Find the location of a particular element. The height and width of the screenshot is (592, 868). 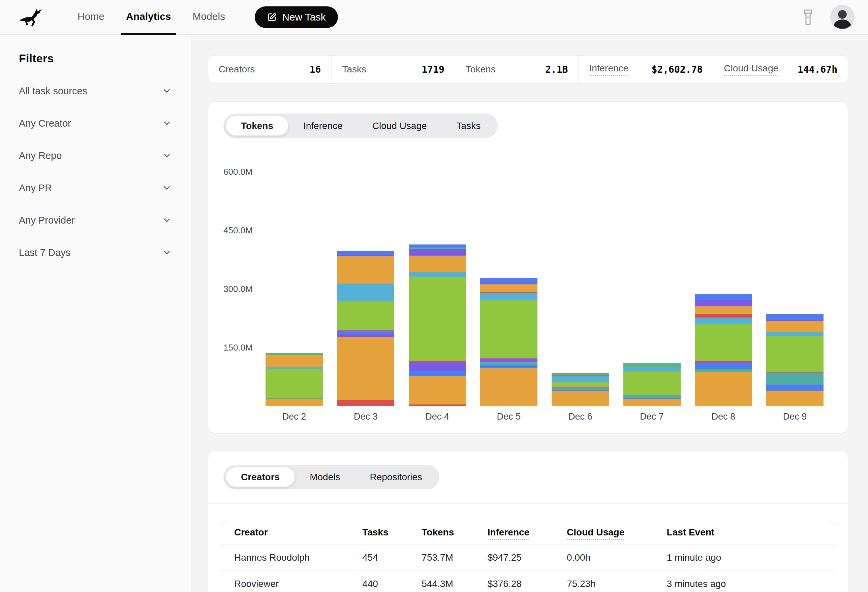

nav-item-models: Models is located at coordinates (209, 17).